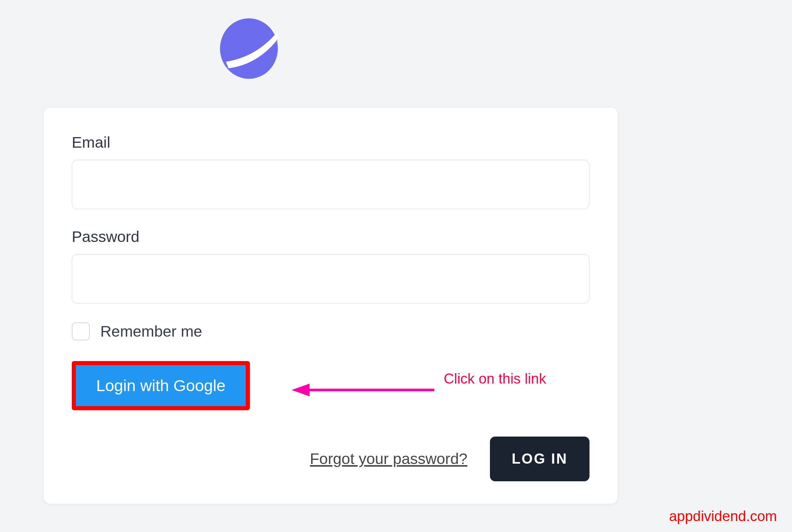 The image size is (792, 532). What do you see at coordinates (495, 379) in the screenshot?
I see `annotation-text: Click on this link` at bounding box center [495, 379].